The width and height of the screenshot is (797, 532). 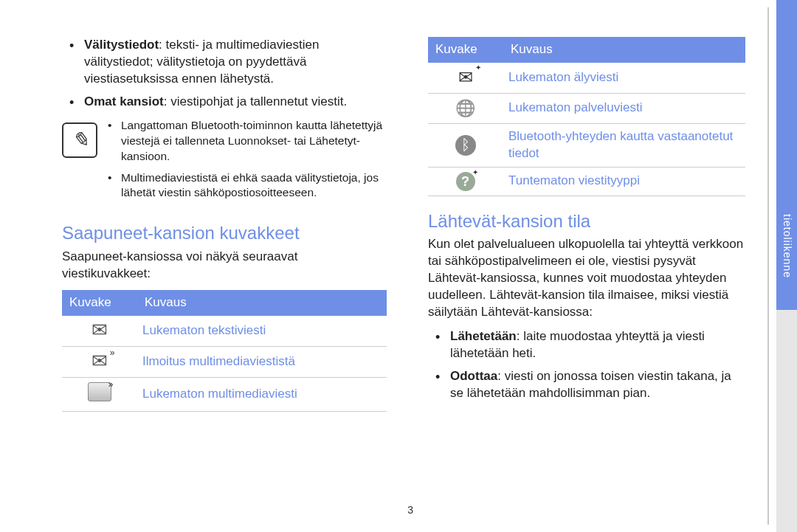 What do you see at coordinates (224, 331) in the screenshot?
I see `table-row: Lukematon tekstiviesti` at bounding box center [224, 331].